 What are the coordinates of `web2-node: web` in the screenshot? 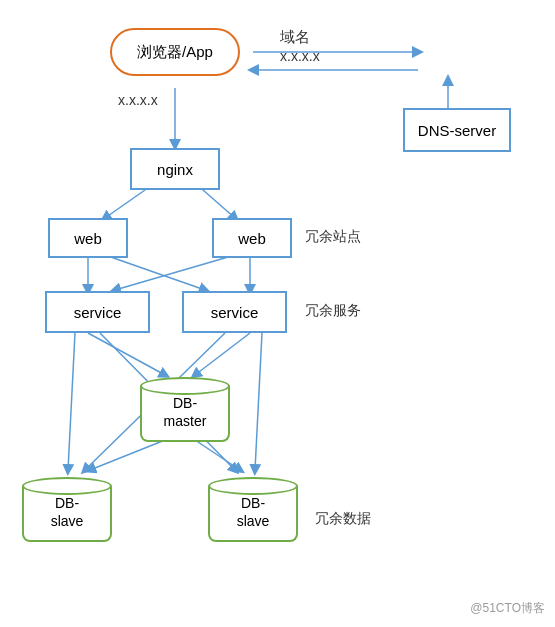 It's located at (252, 238).